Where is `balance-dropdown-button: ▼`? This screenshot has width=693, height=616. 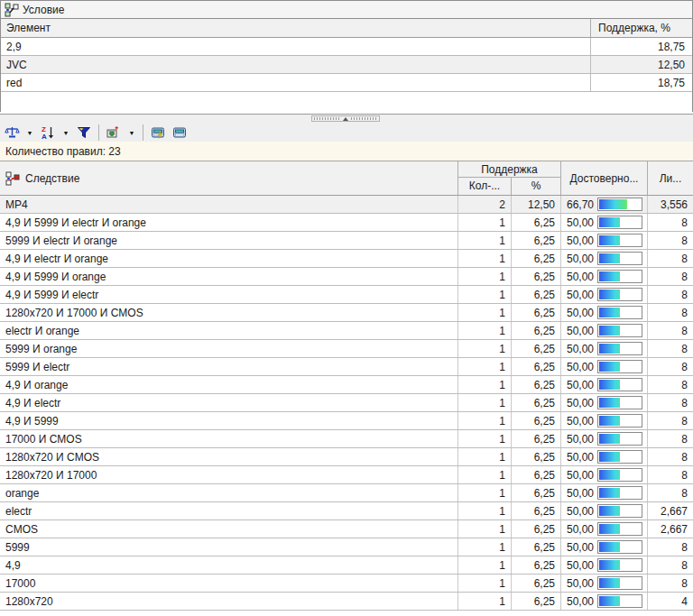
balance-dropdown-button: ▼ is located at coordinates (30, 133).